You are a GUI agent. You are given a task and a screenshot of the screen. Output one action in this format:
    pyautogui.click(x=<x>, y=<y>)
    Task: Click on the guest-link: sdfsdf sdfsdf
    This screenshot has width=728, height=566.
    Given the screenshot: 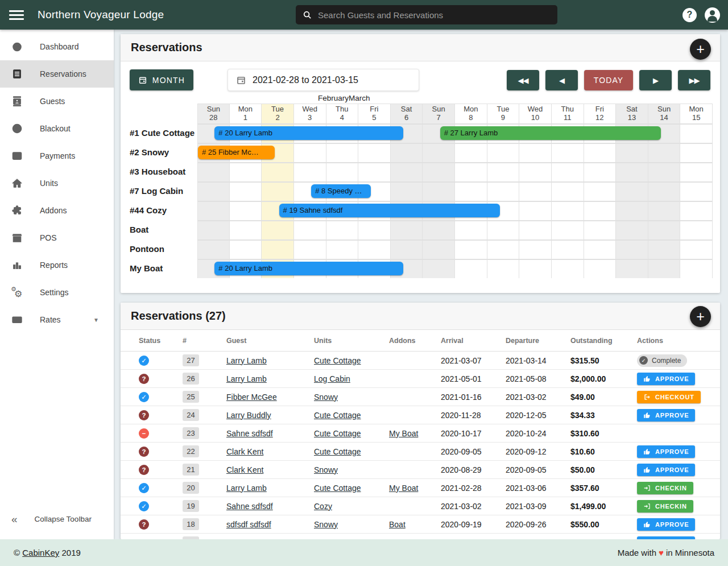 What is the action you would take?
    pyautogui.click(x=249, y=524)
    